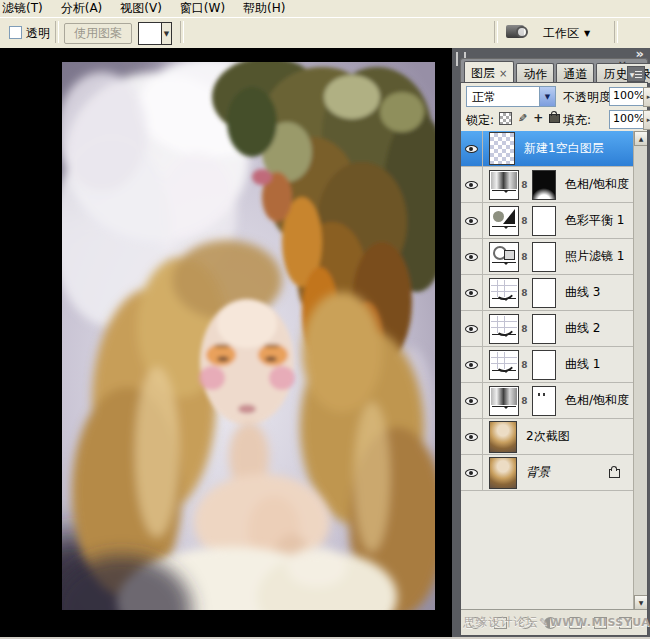  Describe the element at coordinates (500, 622) in the screenshot. I see `watermark-site-name: 思缘设计论坛` at that location.